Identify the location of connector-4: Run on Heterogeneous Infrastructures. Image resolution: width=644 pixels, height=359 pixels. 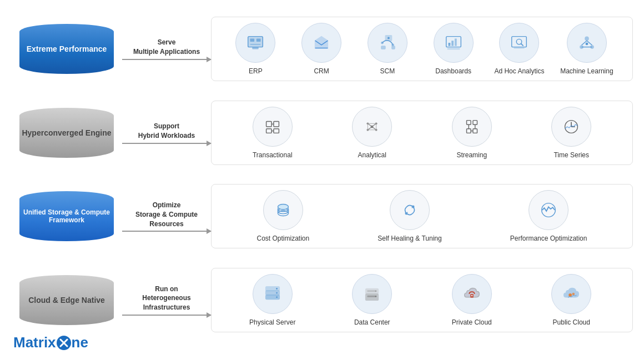
(167, 300).